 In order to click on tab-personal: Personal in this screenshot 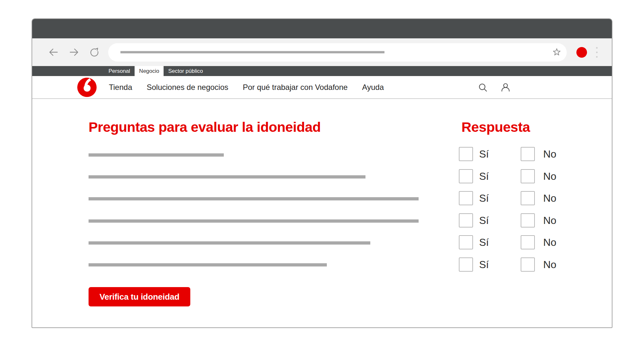, I will do `click(119, 71)`.